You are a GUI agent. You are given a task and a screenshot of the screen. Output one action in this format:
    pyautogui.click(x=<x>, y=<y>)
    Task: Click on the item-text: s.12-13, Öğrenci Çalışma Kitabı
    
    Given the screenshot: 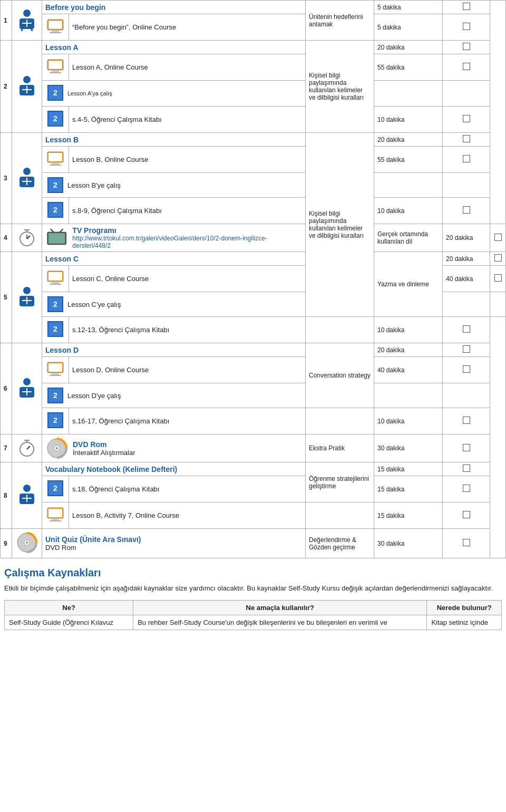 What is the action you would take?
    pyautogui.click(x=121, y=330)
    